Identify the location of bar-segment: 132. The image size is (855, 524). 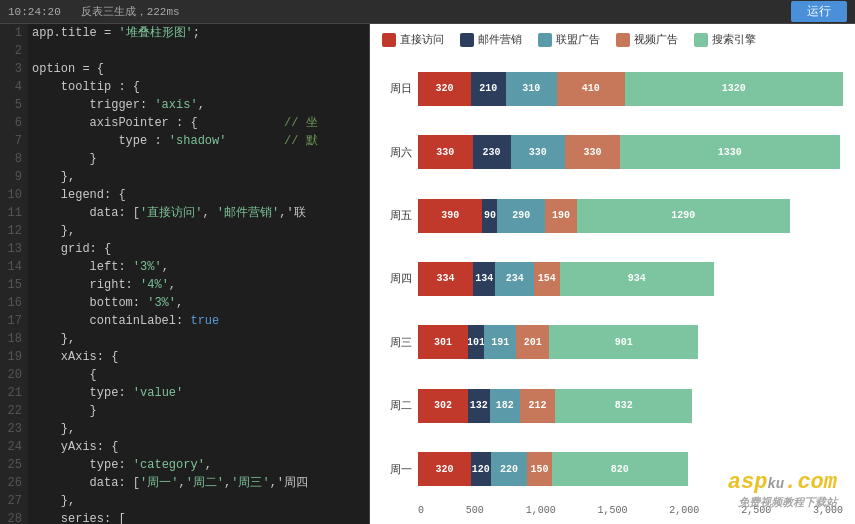
(479, 406).